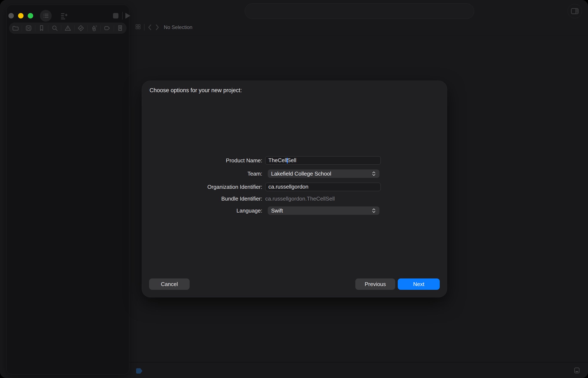 The height and width of the screenshot is (378, 588). I want to click on navigator-tab-reports, so click(120, 28).